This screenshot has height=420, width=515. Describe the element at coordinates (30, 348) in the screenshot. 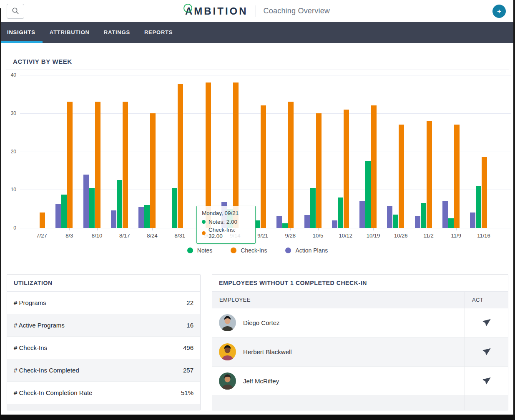

I see `utilization-row-label: # Check-Ins` at that location.